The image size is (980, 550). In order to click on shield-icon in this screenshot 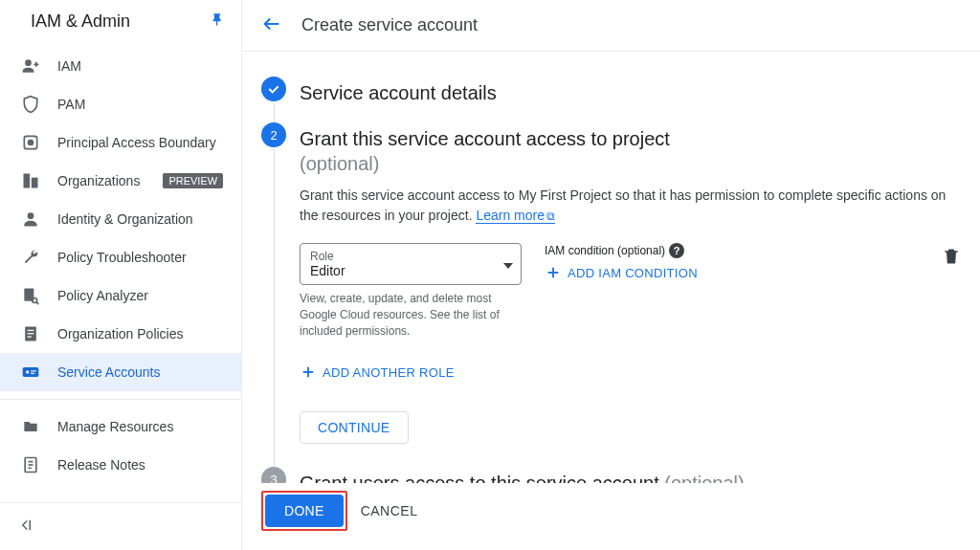, I will do `click(31, 104)`.